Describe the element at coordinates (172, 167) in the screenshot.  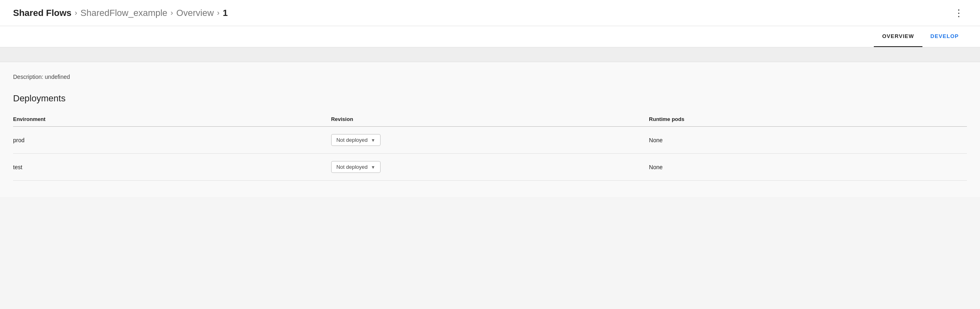
I see `env-test: test` at that location.